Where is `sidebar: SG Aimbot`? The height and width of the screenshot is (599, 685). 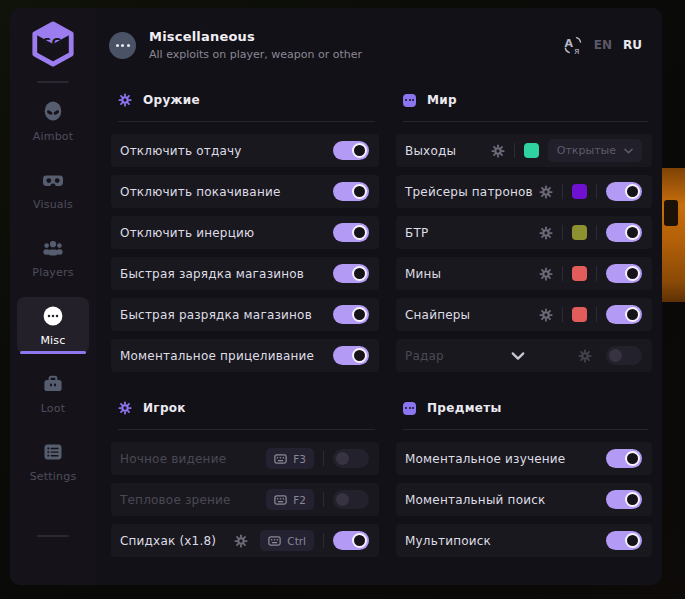 sidebar: SG Aimbot is located at coordinates (53, 296).